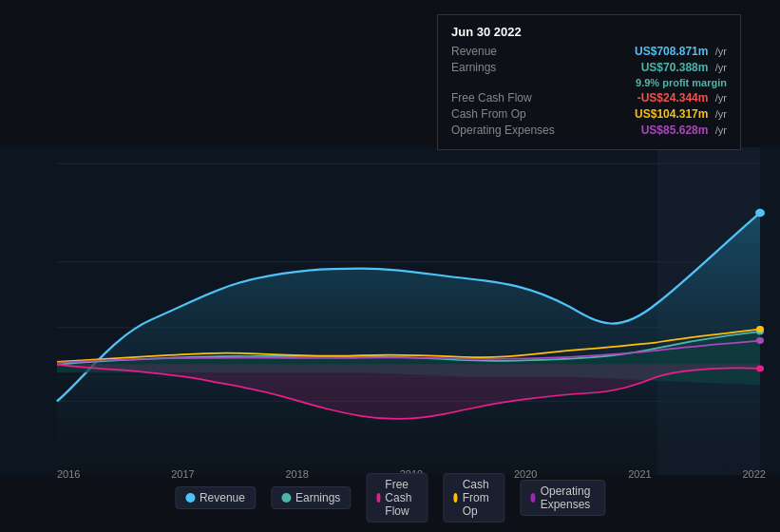 The height and width of the screenshot is (532, 780). Describe the element at coordinates (562, 498) in the screenshot. I see `legend-opex: Operating Expenses` at that location.